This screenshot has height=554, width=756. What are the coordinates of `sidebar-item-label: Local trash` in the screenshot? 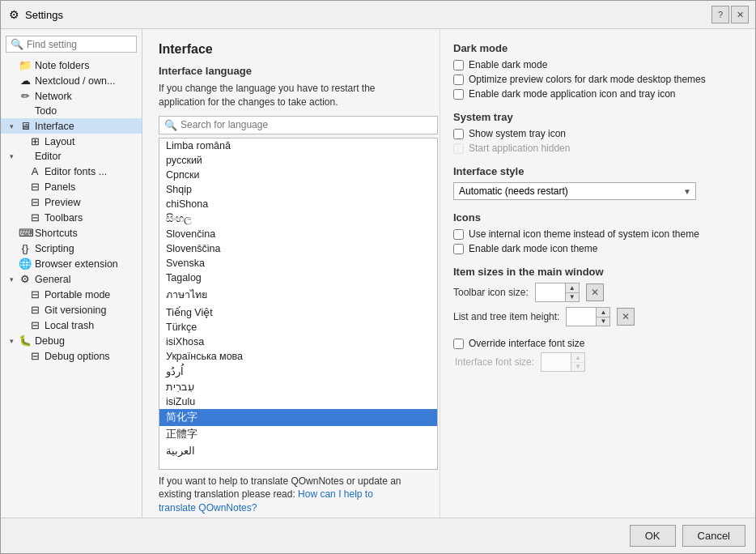 It's located at (70, 326).